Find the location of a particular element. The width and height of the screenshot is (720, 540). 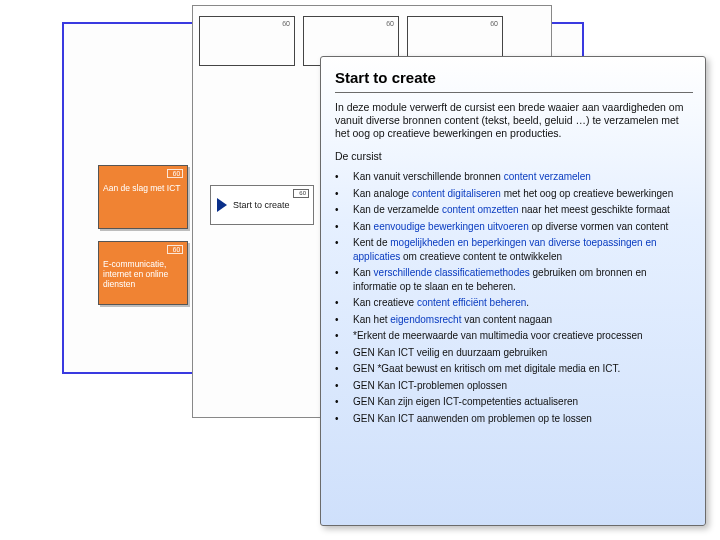

competency-item: •GEN Kan ICT aanwenden om problemen op t… is located at coordinates (514, 419).